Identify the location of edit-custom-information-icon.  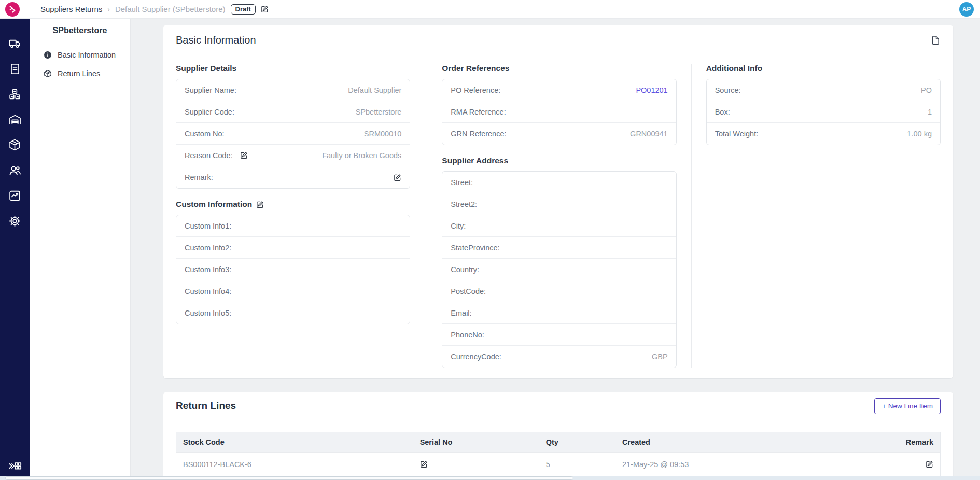
(260, 204).